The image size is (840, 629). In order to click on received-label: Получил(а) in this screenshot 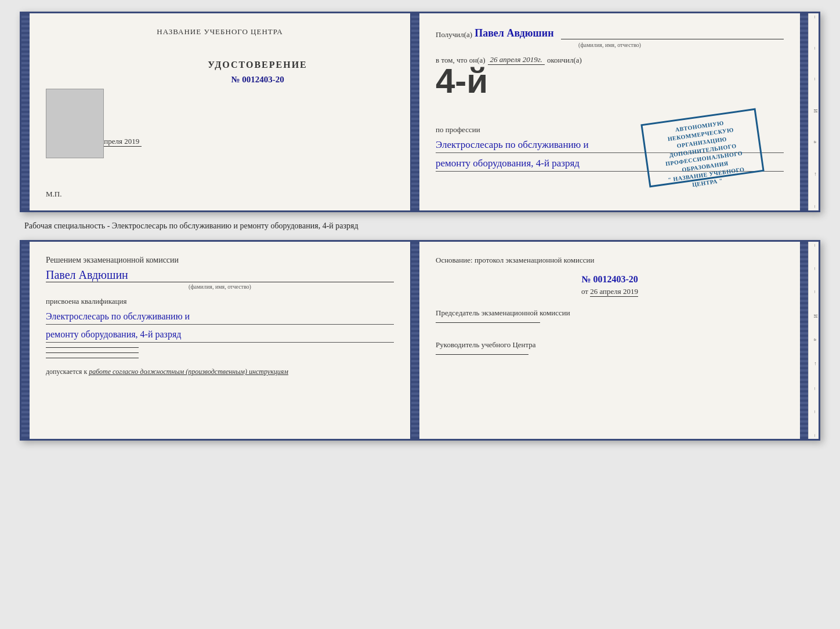, I will do `click(454, 35)`.